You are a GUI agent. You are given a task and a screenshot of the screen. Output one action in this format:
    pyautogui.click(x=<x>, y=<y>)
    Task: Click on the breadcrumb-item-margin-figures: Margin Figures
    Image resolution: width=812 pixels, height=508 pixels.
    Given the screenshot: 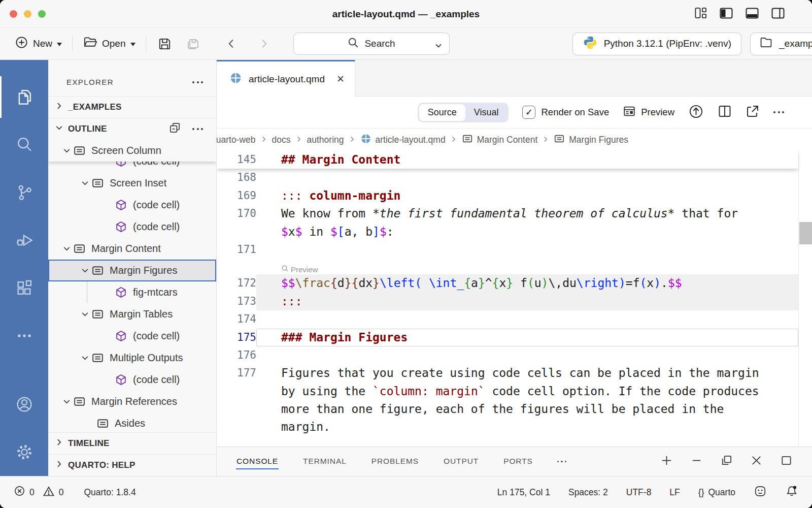 What is the action you would take?
    pyautogui.click(x=591, y=140)
    